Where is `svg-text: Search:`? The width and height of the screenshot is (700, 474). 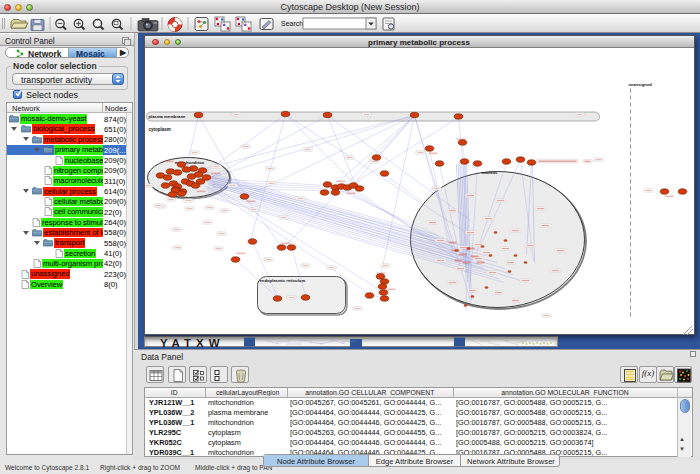 svg-text: Search: is located at coordinates (293, 24).